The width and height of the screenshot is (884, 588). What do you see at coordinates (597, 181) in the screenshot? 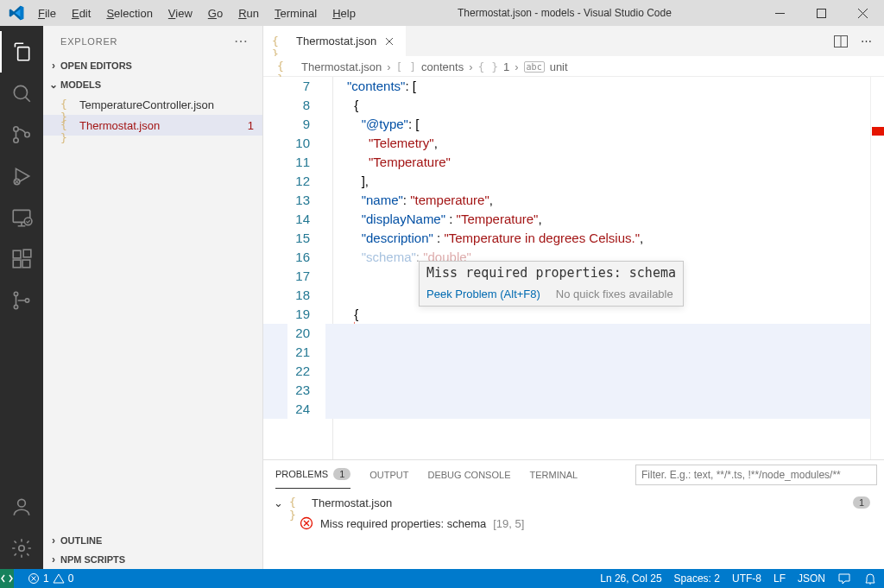
I see `code-line: ],` at bounding box center [597, 181].